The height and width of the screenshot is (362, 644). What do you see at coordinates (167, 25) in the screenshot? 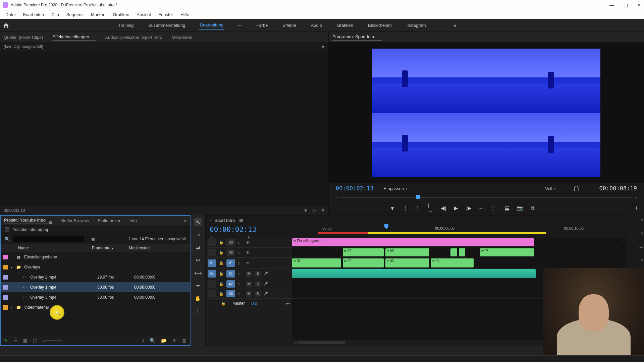
I see `workspace-zusammenstellung: Zusammenstellung` at bounding box center [167, 25].